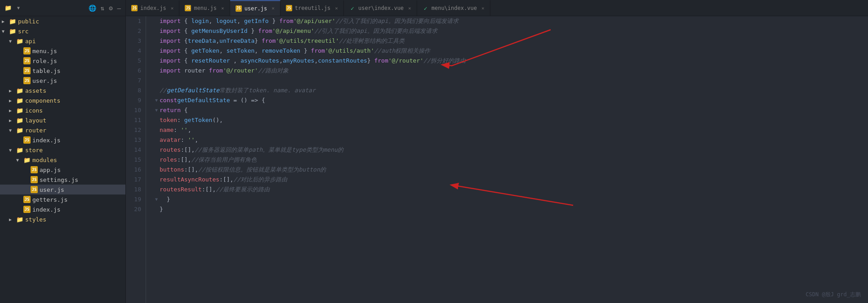 The width and height of the screenshot is (868, 303). I want to click on tree-item-getters.js: JSgetters.js, so click(63, 199).